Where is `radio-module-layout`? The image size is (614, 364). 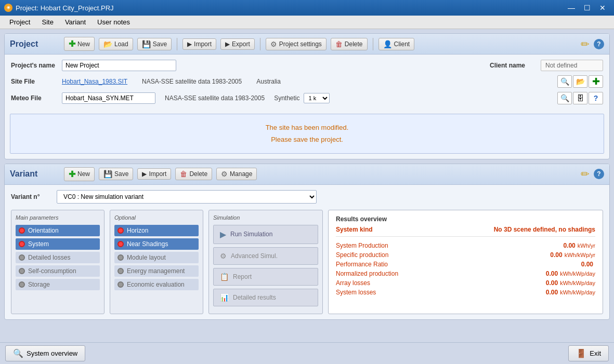
radio-module-layout is located at coordinates (121, 258).